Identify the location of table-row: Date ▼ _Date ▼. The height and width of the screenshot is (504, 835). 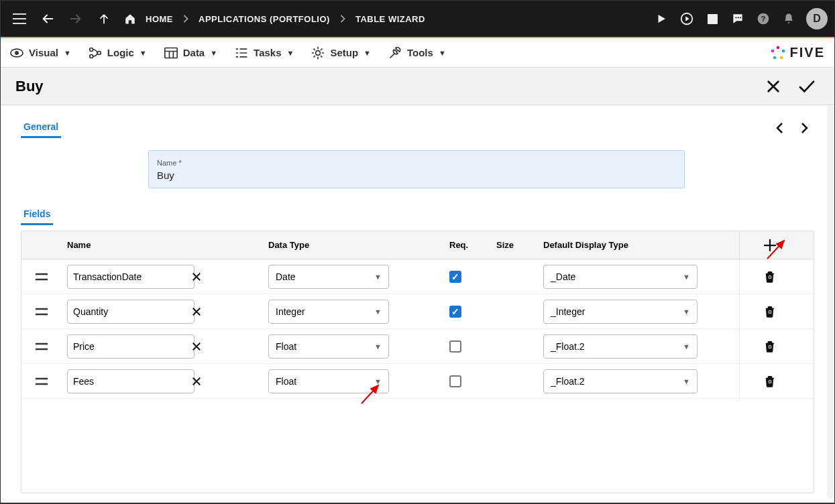
(417, 277).